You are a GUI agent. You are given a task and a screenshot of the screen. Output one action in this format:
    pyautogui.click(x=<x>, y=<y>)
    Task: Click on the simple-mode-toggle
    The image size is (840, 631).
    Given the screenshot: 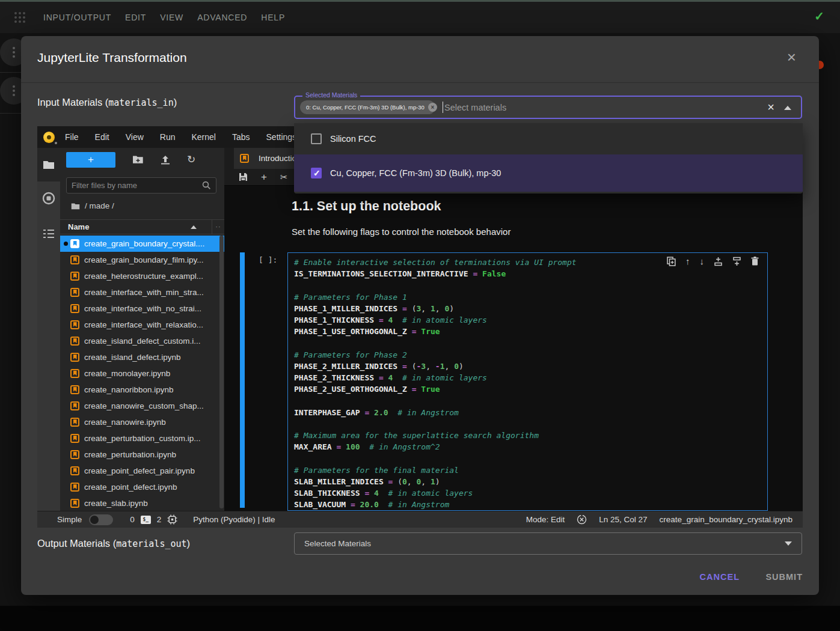 What is the action you would take?
    pyautogui.click(x=101, y=520)
    